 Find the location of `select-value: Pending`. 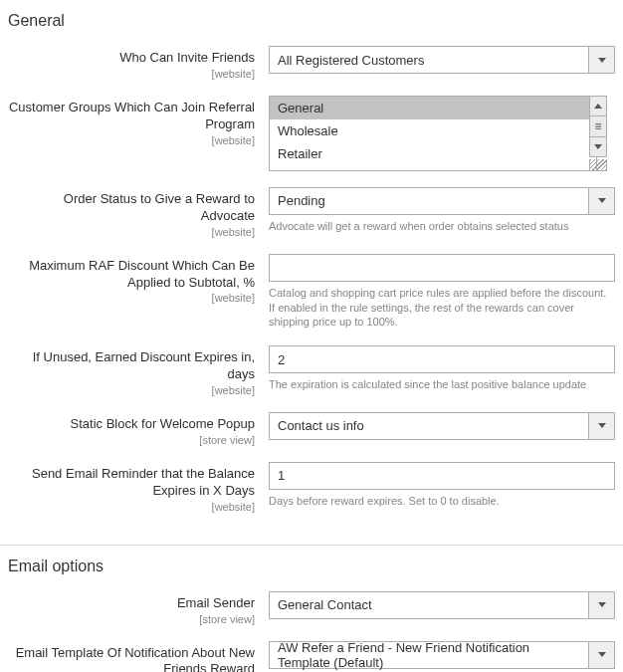

select-value: Pending is located at coordinates (302, 201).